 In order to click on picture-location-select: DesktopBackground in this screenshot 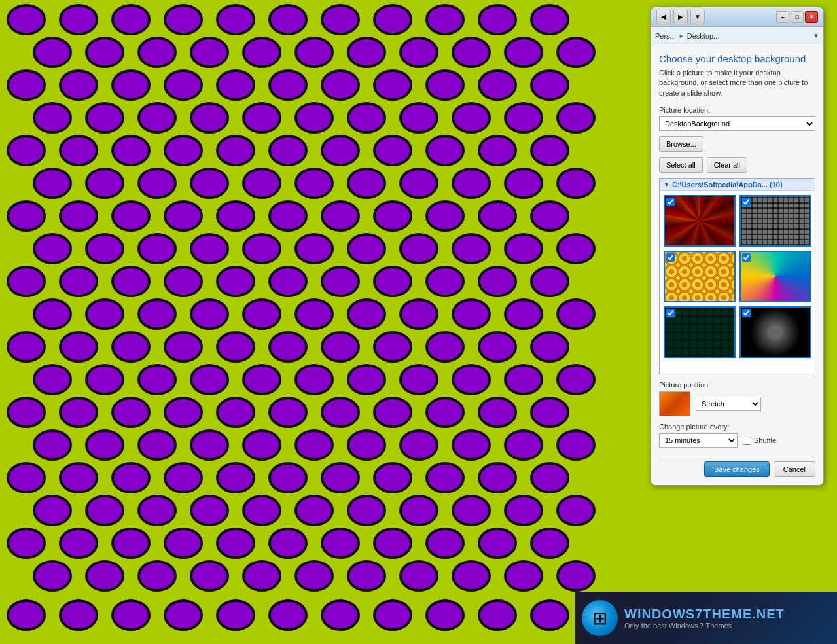, I will do `click(737, 124)`.